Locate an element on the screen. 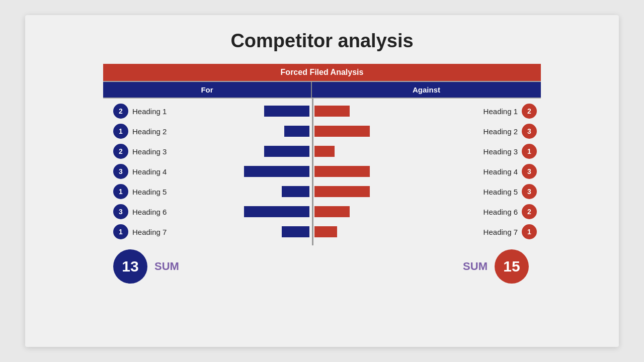  sum-right-badge: 15 is located at coordinates (512, 266).